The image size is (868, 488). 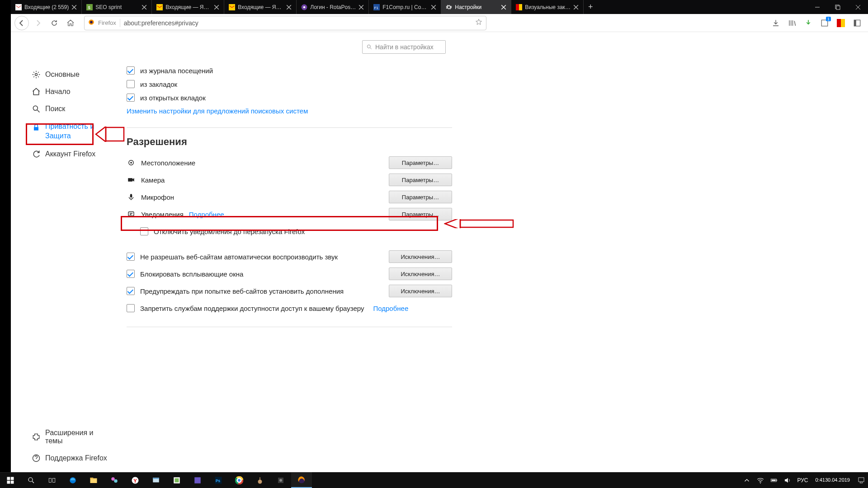 What do you see at coordinates (420, 257) in the screenshot?
I see `autoplay-exceptions-button: Исключения…` at bounding box center [420, 257].